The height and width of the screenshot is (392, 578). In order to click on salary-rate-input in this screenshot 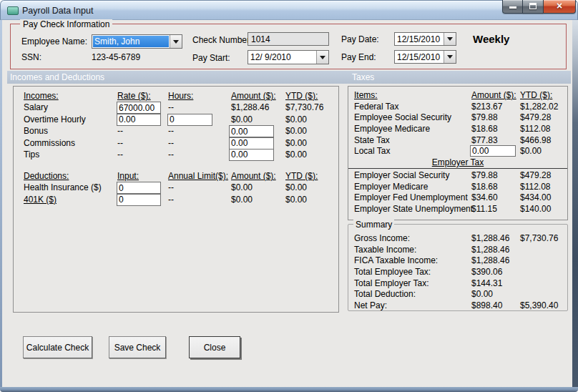, I will do `click(139, 107)`.